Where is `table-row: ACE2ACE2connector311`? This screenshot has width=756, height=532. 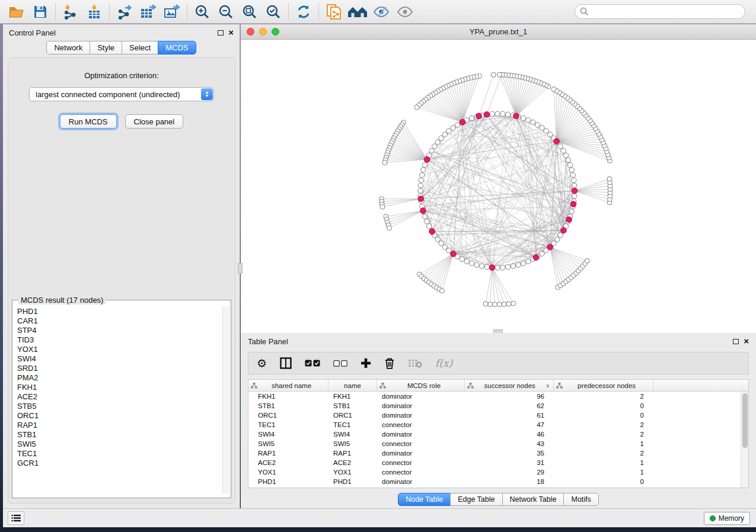
table-row: ACE2ACE2connector311 is located at coordinates (495, 463).